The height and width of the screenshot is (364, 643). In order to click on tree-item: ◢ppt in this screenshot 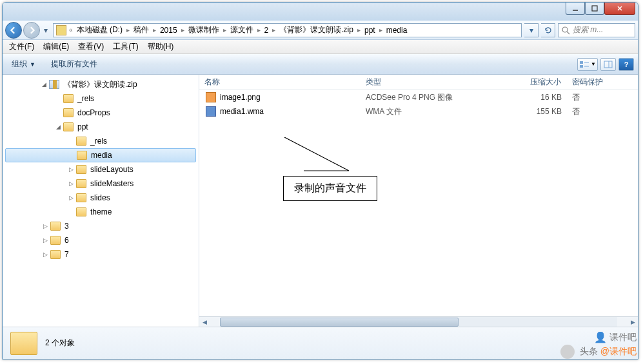, I will do `click(101, 127)`.